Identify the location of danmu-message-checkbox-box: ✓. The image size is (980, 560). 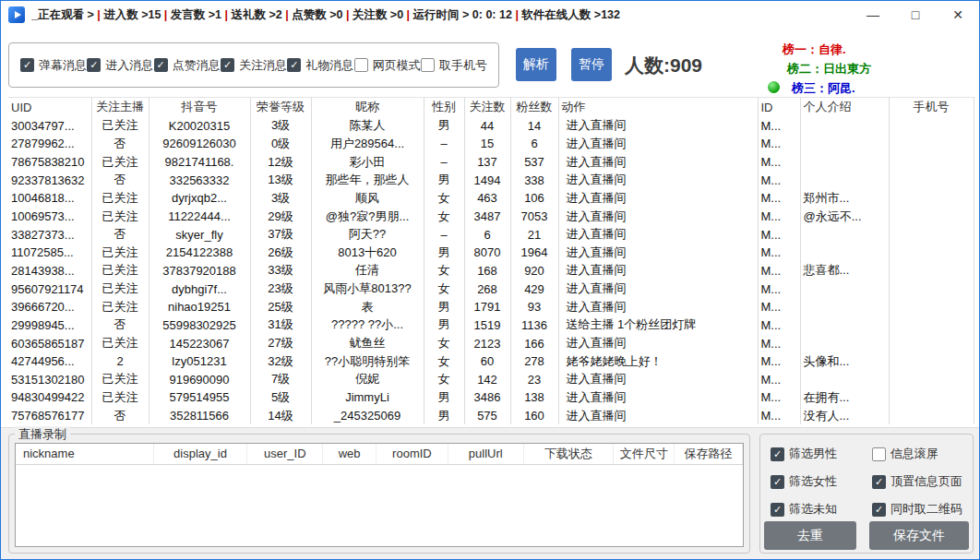
(28, 65).